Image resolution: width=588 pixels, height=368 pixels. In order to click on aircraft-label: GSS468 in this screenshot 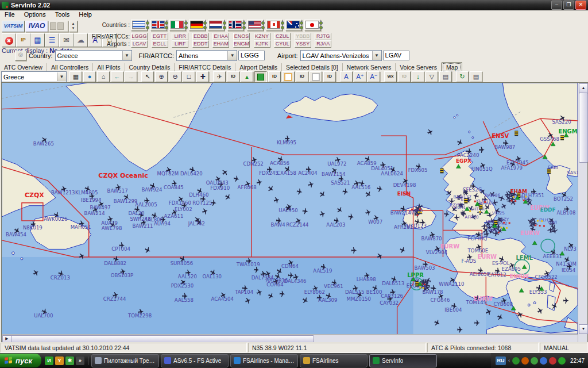, I will do `click(550, 139)`.